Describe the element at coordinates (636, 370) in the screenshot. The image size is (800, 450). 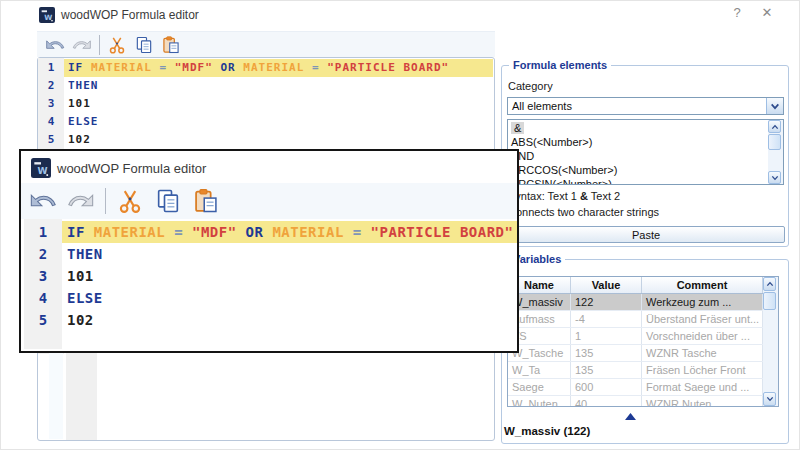
I see `table-row: W_Ta135Fräsen Löcher Front` at that location.